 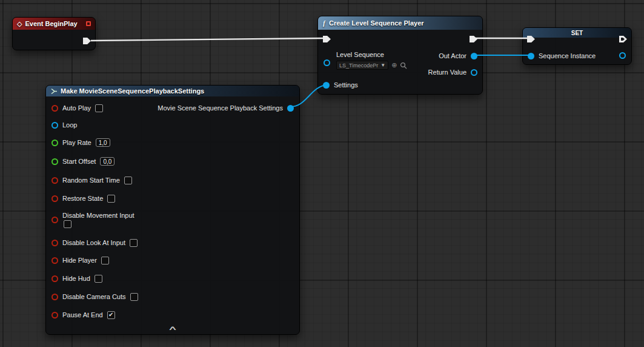 What do you see at coordinates (82, 315) in the screenshot?
I see `pin-label: Pause At End` at bounding box center [82, 315].